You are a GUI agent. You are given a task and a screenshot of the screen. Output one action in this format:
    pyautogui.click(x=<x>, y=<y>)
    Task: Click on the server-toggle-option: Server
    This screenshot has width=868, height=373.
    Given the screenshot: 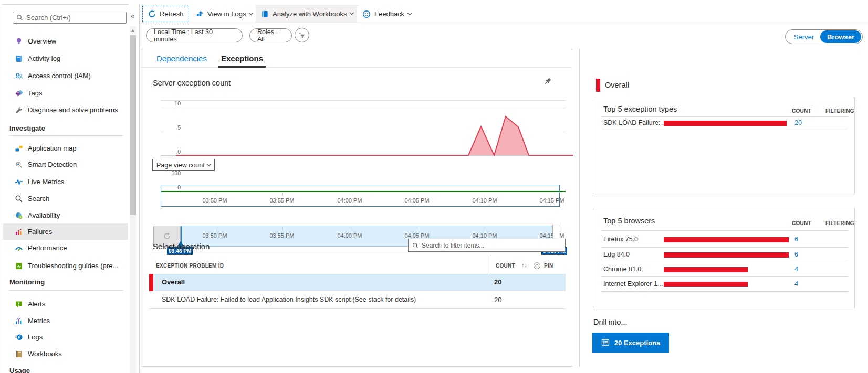 What is the action you would take?
    pyautogui.click(x=804, y=37)
    